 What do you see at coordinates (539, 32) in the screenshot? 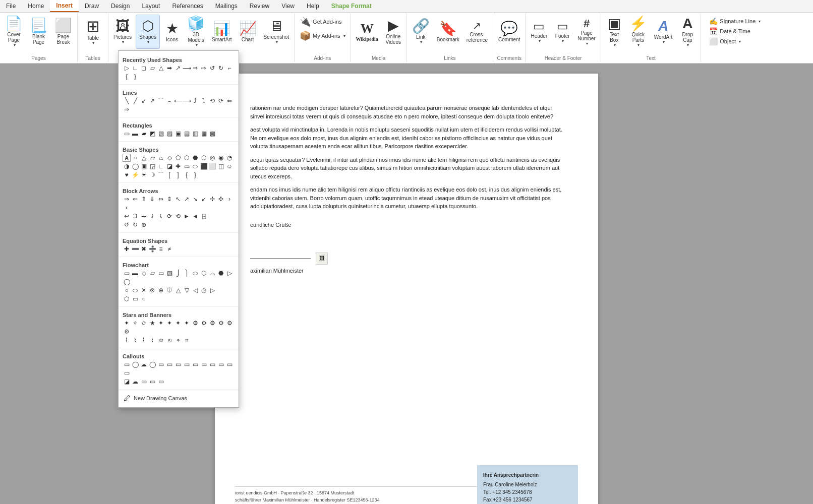
I see `header-button: ▭ Header ▾` at bounding box center [539, 32].